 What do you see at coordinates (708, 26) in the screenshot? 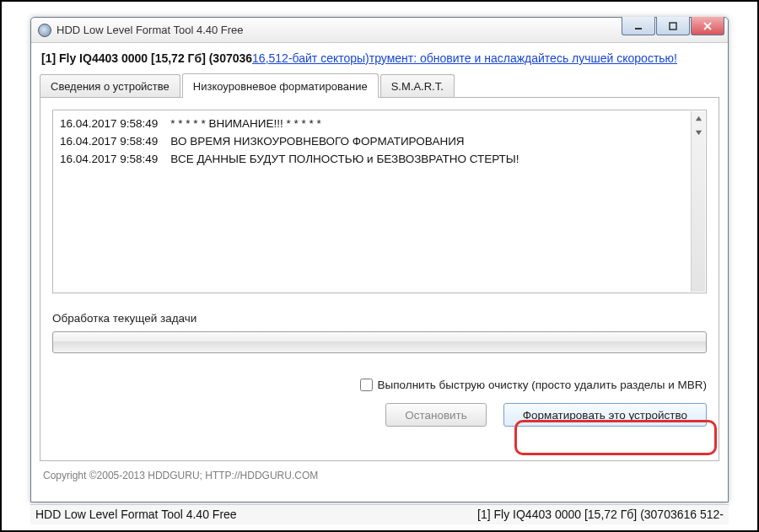
I see `close-icon` at bounding box center [708, 26].